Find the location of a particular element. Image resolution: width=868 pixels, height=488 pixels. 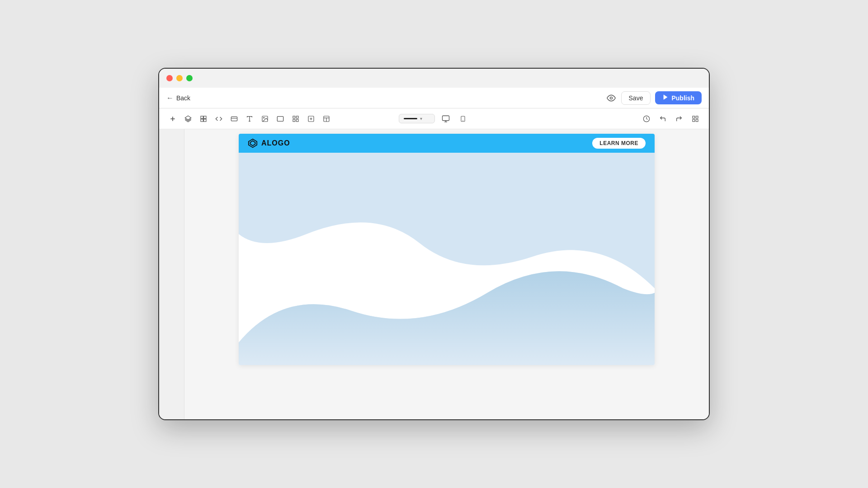

nav-left: ← Back is located at coordinates (178, 98).